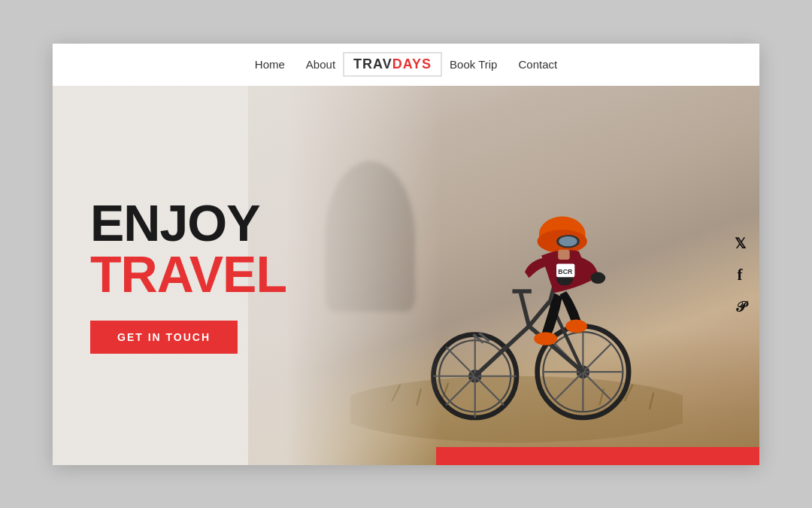 The width and height of the screenshot is (812, 508). I want to click on nav-book-trip: Book Trip, so click(474, 65).